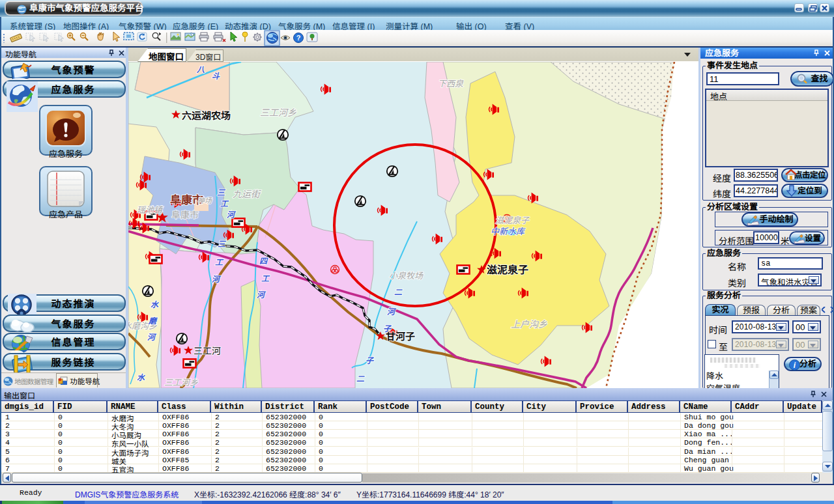 Image resolution: width=834 pixels, height=504 pixels. What do you see at coordinates (152, 321) in the screenshot?
I see `svg-text: 磨` at bounding box center [152, 321].